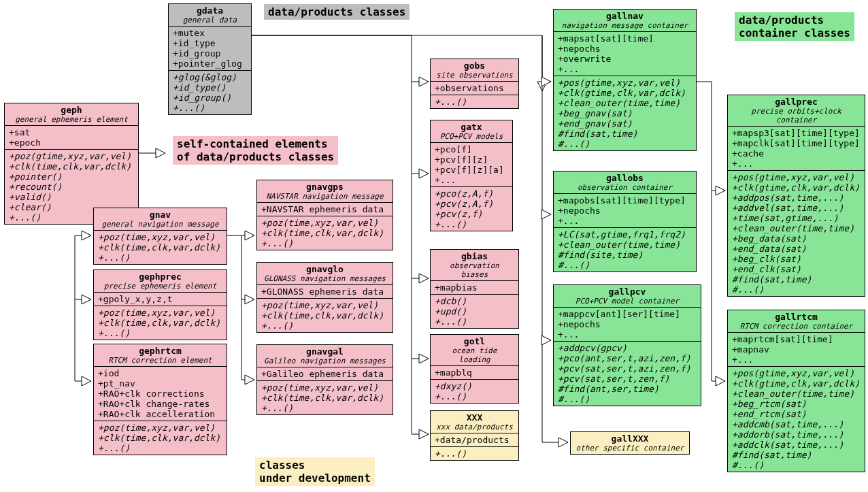  I want to click on class-gallobs: gallobs observation container +mapobs[sa…, so click(624, 222).